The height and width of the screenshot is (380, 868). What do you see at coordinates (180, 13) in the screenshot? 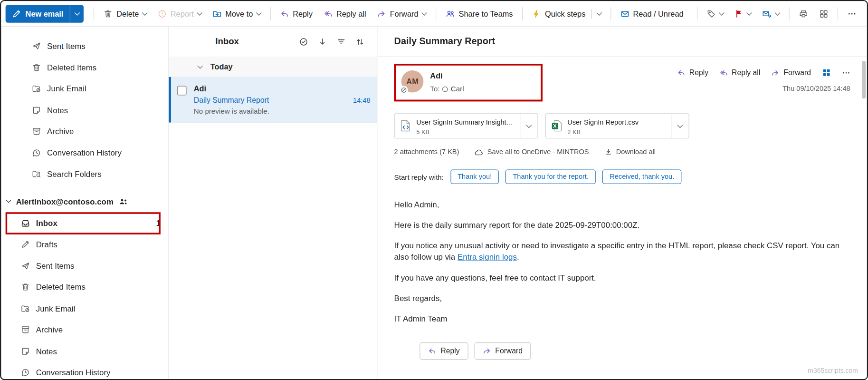
I see `report-button: Report` at bounding box center [180, 13].